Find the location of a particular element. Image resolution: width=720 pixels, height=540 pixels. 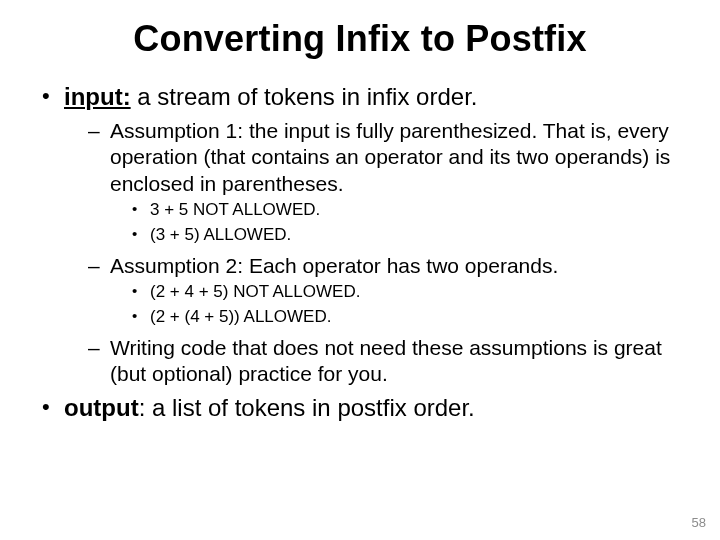

assumption-2-text: Assumption 2: Each operator has two oper… is located at coordinates (334, 266).